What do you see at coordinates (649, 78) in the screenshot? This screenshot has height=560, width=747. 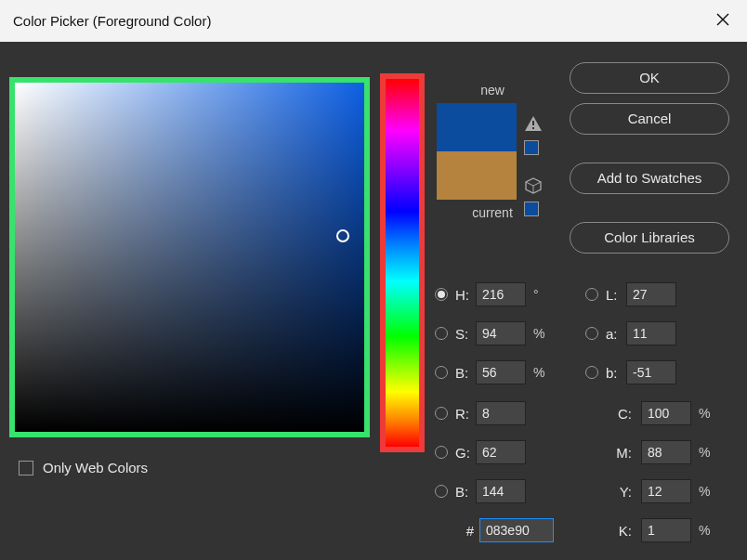 I see `ok-button: OK` at bounding box center [649, 78].